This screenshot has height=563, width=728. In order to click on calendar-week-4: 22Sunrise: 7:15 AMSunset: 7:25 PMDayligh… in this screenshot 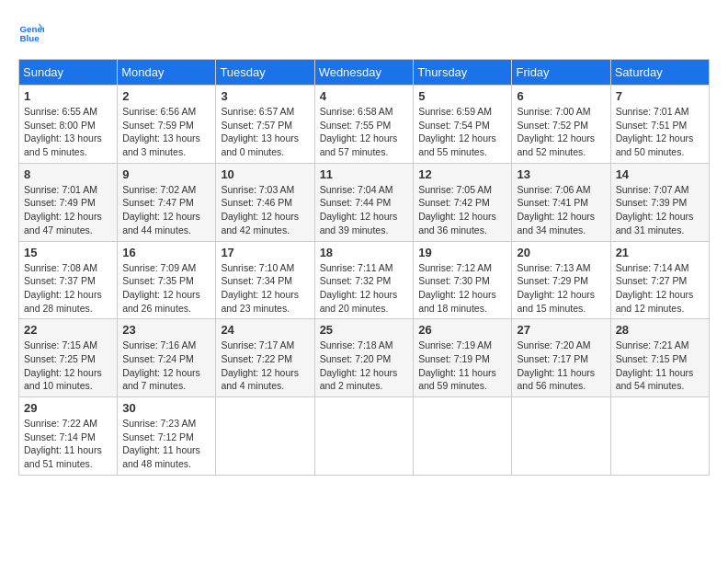, I will do `click(364, 359)`.